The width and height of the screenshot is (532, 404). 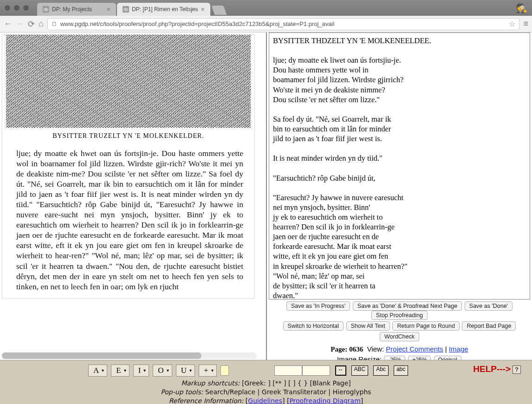 I want to click on find-input, so click(x=288, y=371).